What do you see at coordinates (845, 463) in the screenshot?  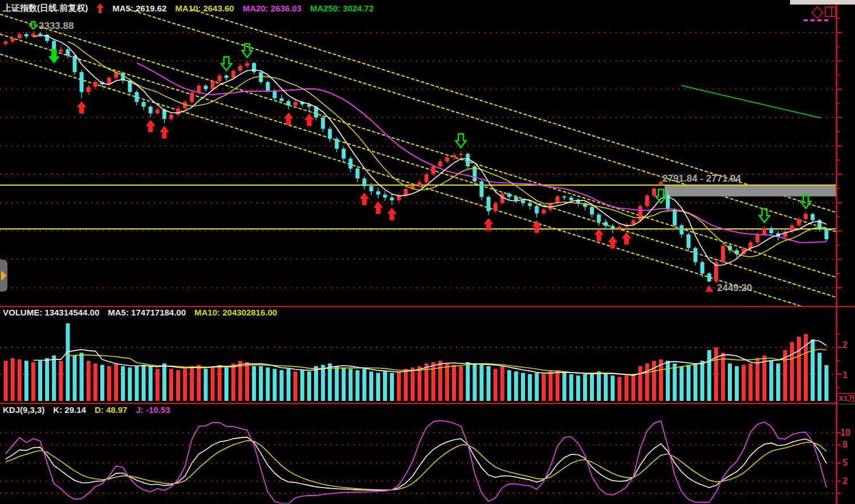 I see `kdj-axis-label-50: 5` at bounding box center [845, 463].